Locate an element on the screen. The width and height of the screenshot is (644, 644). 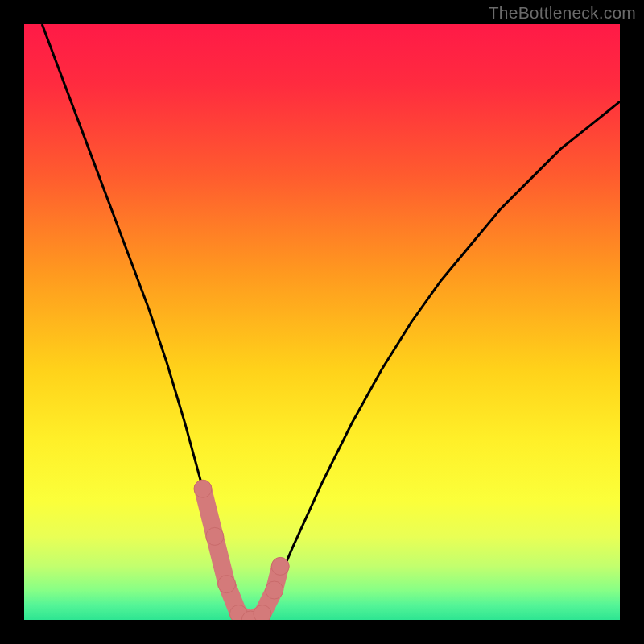
watermark-text: TheBottleneck.com is located at coordinates (562, 13).